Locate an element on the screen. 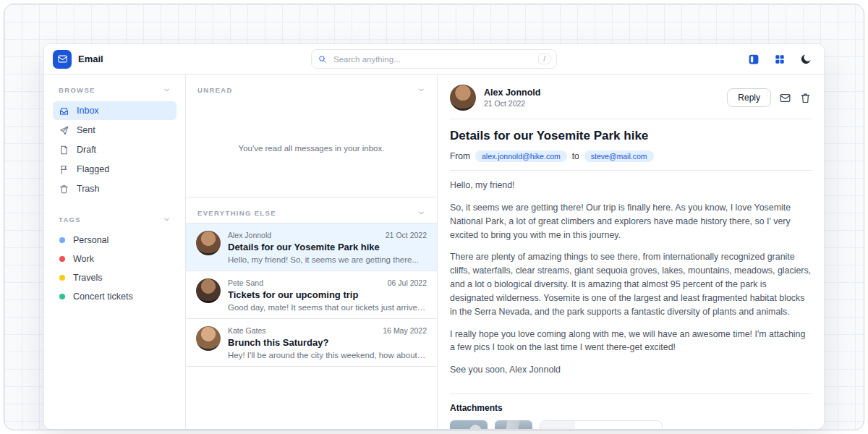 Image resolution: width=868 pixels, height=434 pixels. header-actions is located at coordinates (780, 59).